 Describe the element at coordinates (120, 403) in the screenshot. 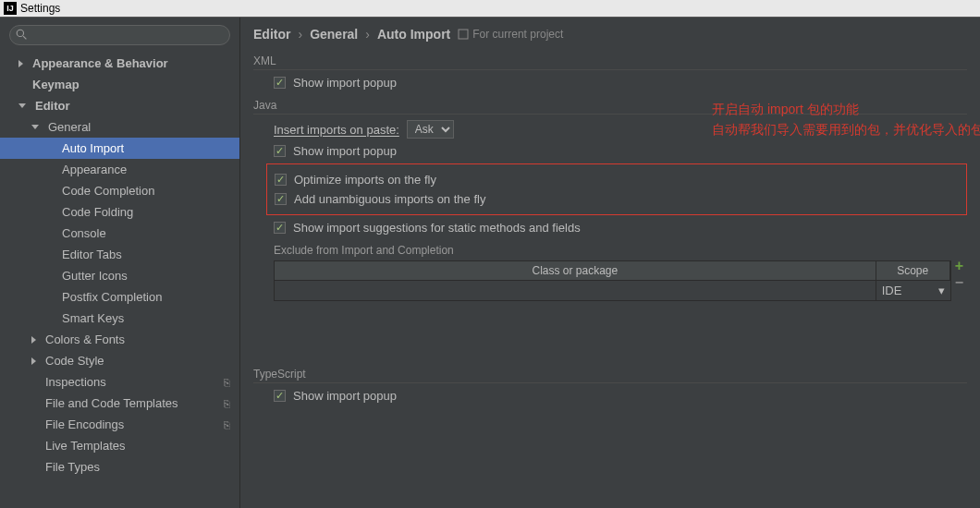

I see `sidebar-item-file-and-code-templates: File and Code Templates⎘` at that location.